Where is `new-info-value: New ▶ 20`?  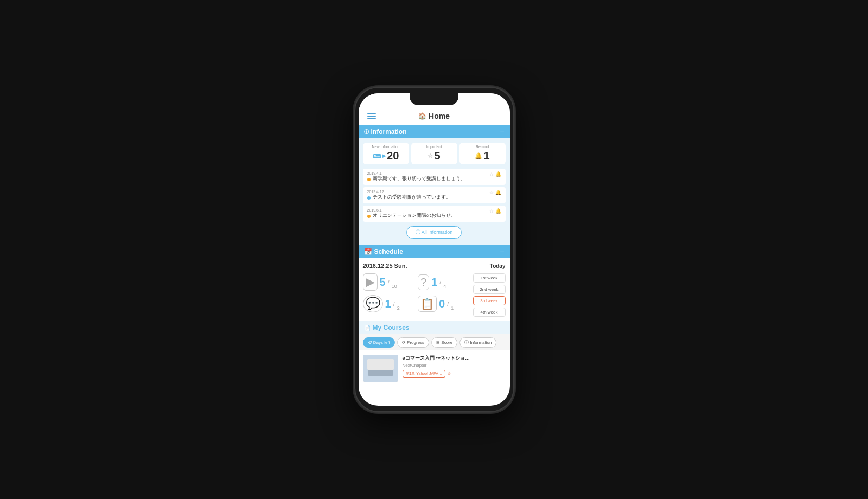
new-info-value: New ▶ 20 is located at coordinates (386, 156).